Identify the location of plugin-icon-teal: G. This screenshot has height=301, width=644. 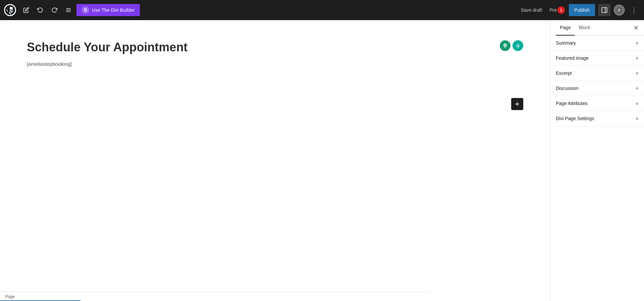
(518, 46).